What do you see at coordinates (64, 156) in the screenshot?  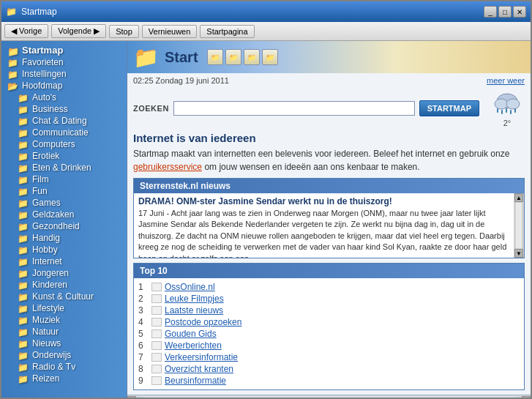 I see `sidebar-item-erotiek: 📁 Erotiek` at bounding box center [64, 156].